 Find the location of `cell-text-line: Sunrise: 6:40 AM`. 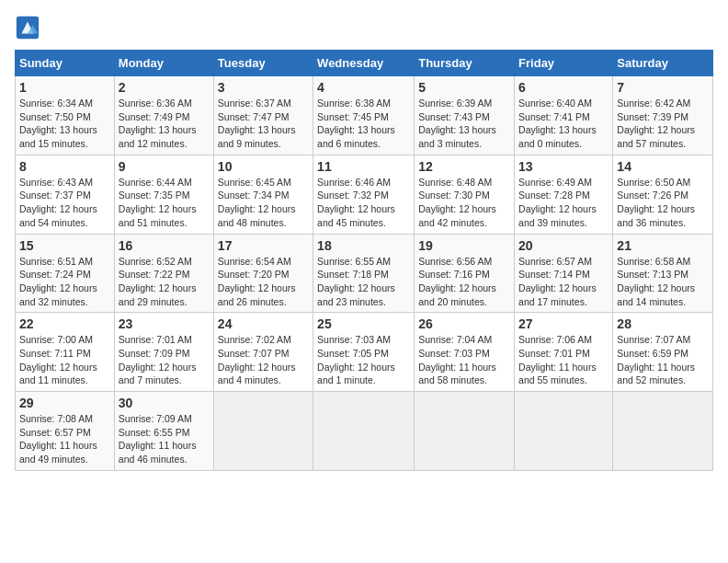

cell-text-line: Sunrise: 6:40 AM is located at coordinates (563, 103).